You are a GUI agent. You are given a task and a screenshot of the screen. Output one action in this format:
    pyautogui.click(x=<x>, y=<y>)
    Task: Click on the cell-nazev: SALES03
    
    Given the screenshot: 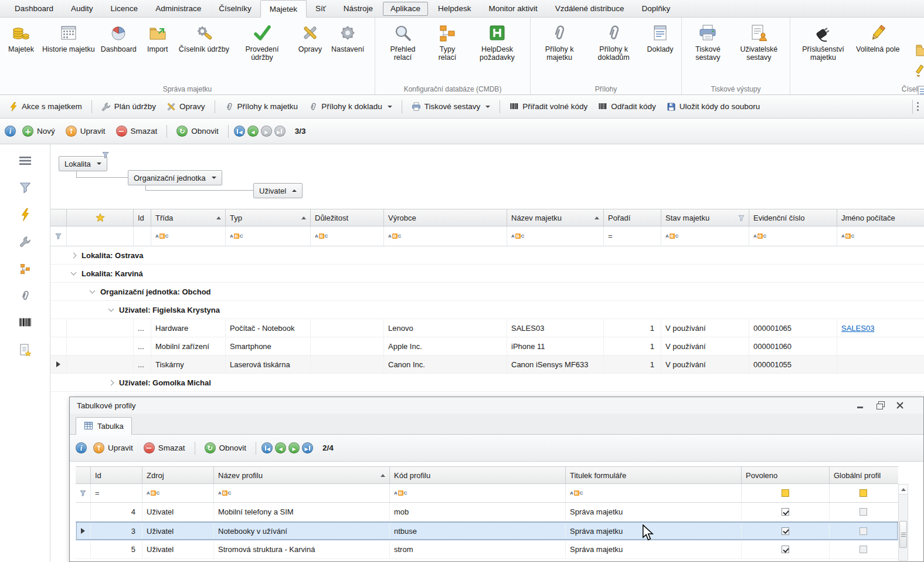 What is the action you would take?
    pyautogui.click(x=556, y=328)
    